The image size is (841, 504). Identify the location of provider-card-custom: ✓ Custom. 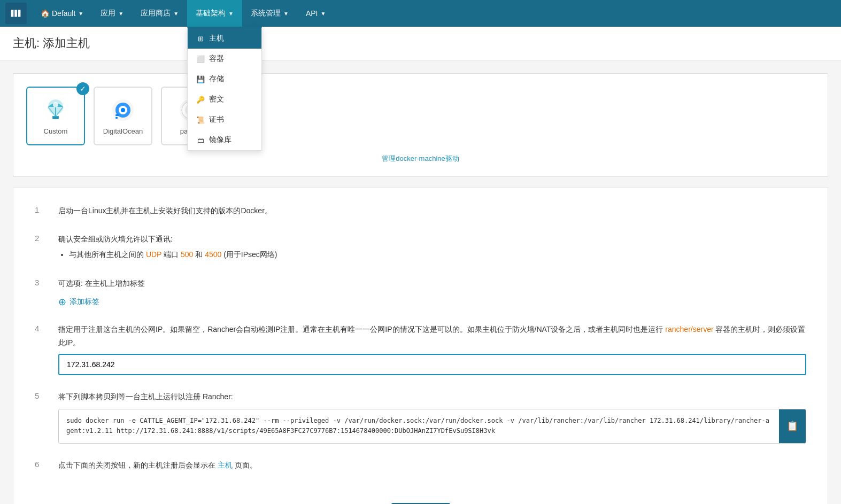
(56, 116).